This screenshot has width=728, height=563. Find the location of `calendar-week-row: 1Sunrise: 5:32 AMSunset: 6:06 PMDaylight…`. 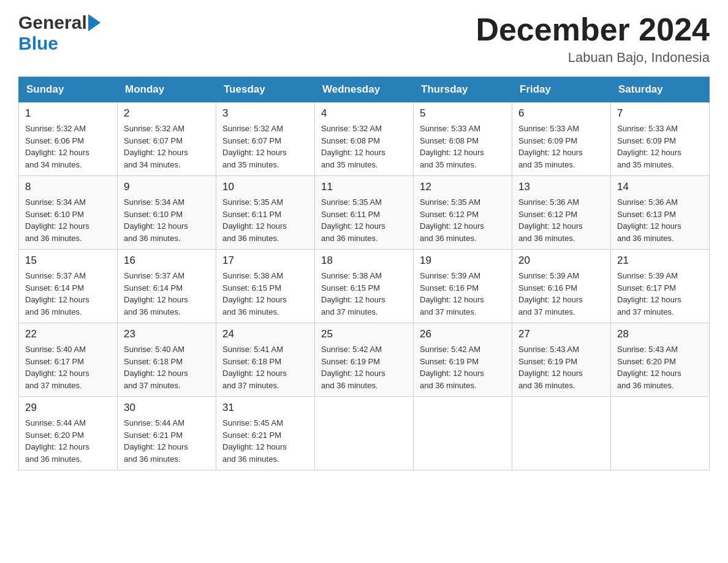

calendar-week-row: 1Sunrise: 5:32 AMSunset: 6:06 PMDaylight… is located at coordinates (364, 139).